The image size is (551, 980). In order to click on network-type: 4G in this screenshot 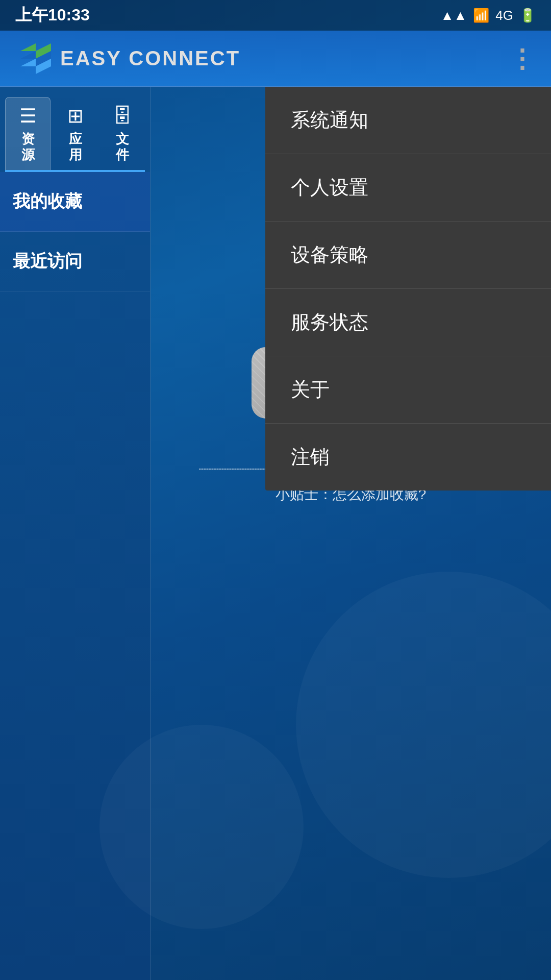, I will do `click(504, 15)`.